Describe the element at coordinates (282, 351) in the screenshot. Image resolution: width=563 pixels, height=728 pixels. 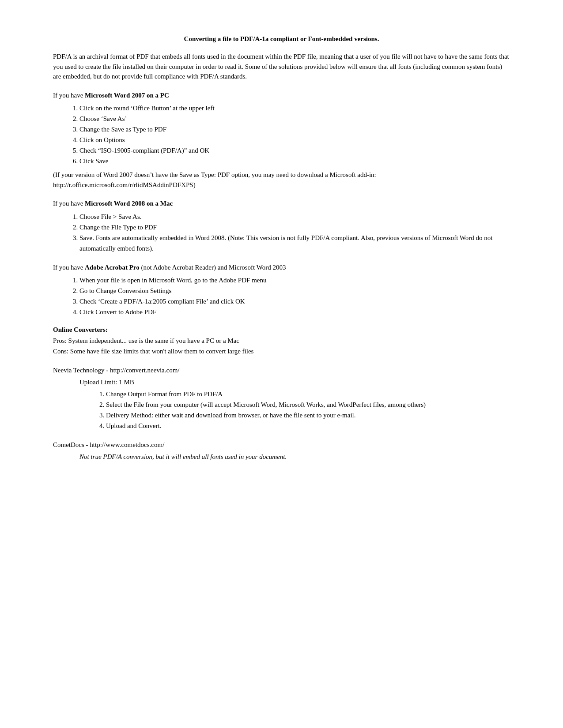
I see `cons-text: Cons: Some have file size limits that wo…` at that location.